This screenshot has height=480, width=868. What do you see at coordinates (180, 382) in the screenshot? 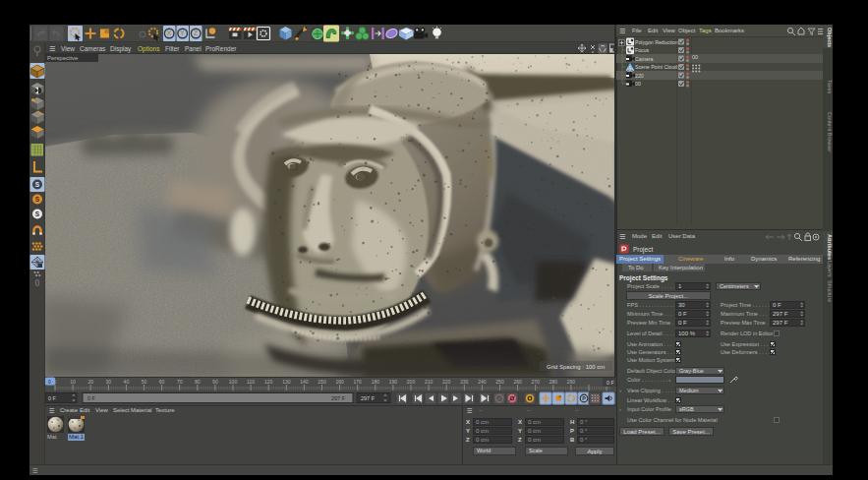
I see `svg-text: 70` at bounding box center [180, 382].